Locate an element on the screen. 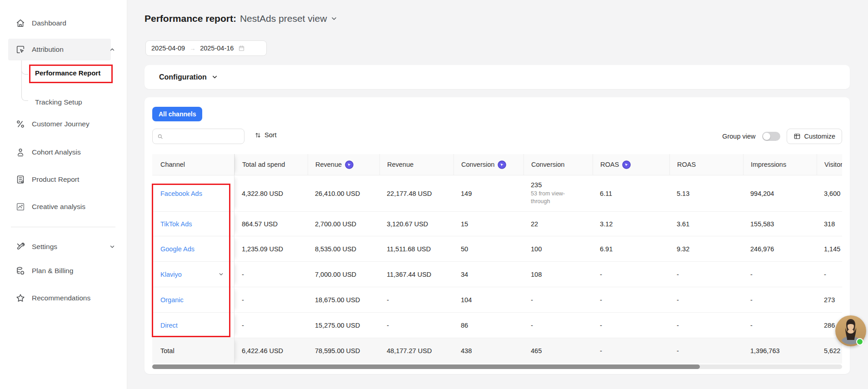 The height and width of the screenshot is (389, 868). sidebar-item-creative-analysis: Creative analysis is located at coordinates (64, 207).